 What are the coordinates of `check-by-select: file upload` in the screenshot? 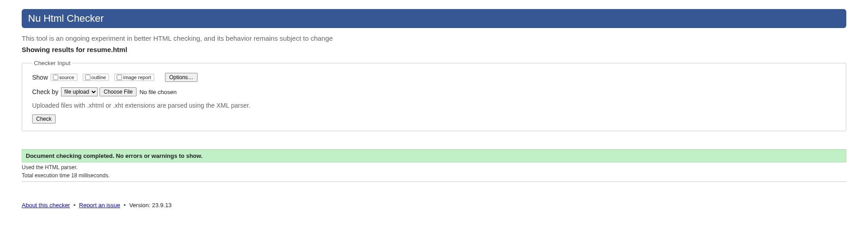 It's located at (80, 92).